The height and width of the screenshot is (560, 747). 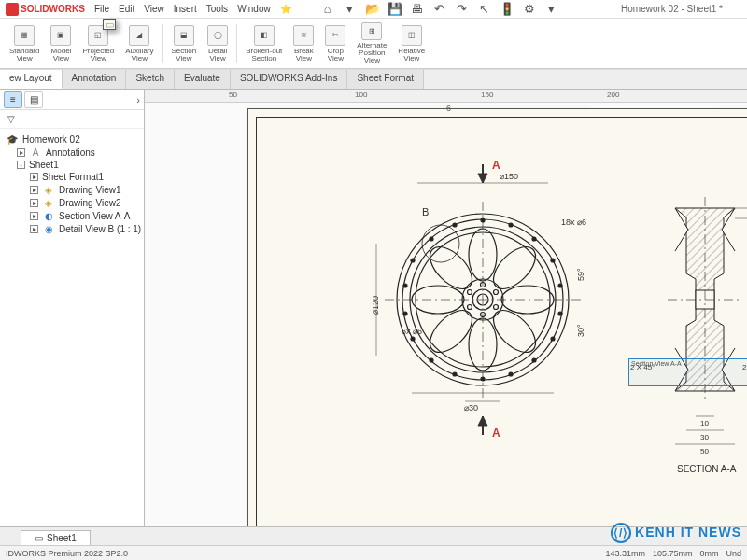 What do you see at coordinates (39, 538) in the screenshot?
I see `sheet-icon: ▭` at bounding box center [39, 538].